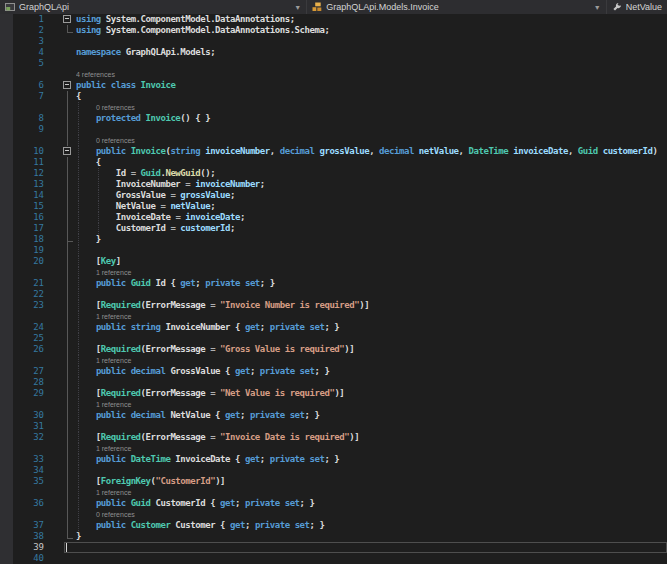 This screenshot has width=667, height=564. Describe the element at coordinates (334, 228) in the screenshot. I see `code-line: 17 CustomerId = customerId;` at that location.